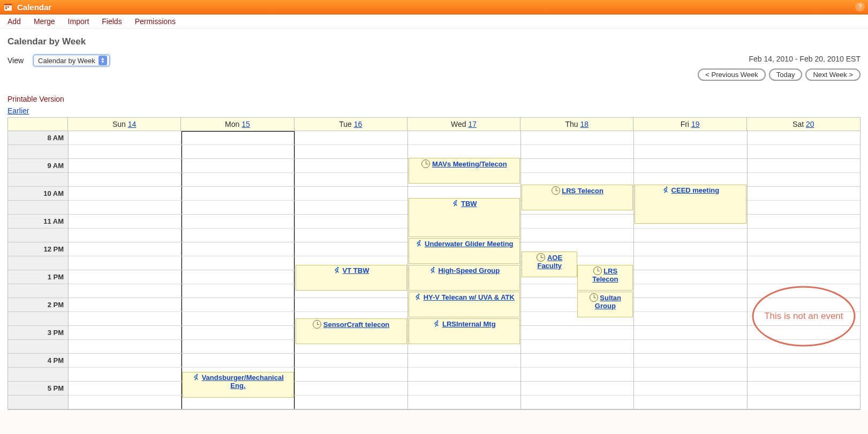  I want to click on day-col-sun, so click(124, 270).